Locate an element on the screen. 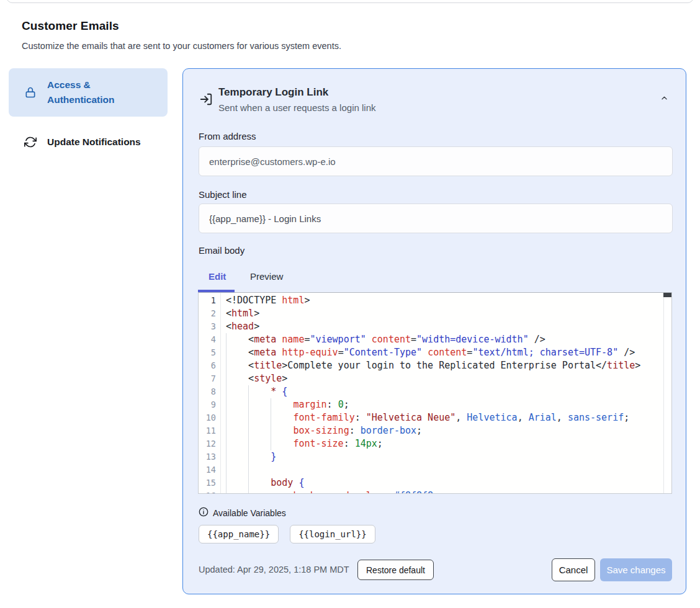  code-line: 5 <meta http-equiv="Content-Type" conten… is located at coordinates (435, 352).